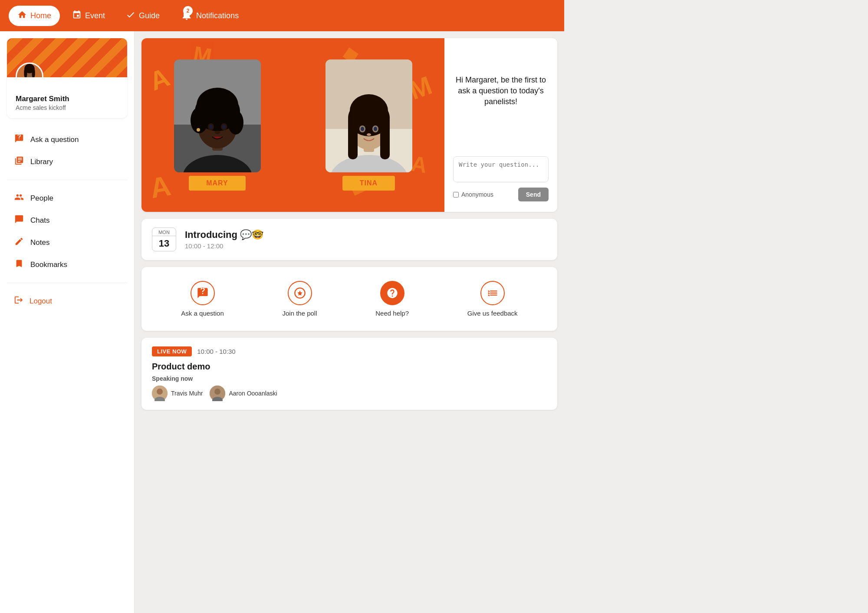 The image size is (868, 613). What do you see at coordinates (477, 194) in the screenshot?
I see `anonymous-label: Anonymous` at bounding box center [477, 194].